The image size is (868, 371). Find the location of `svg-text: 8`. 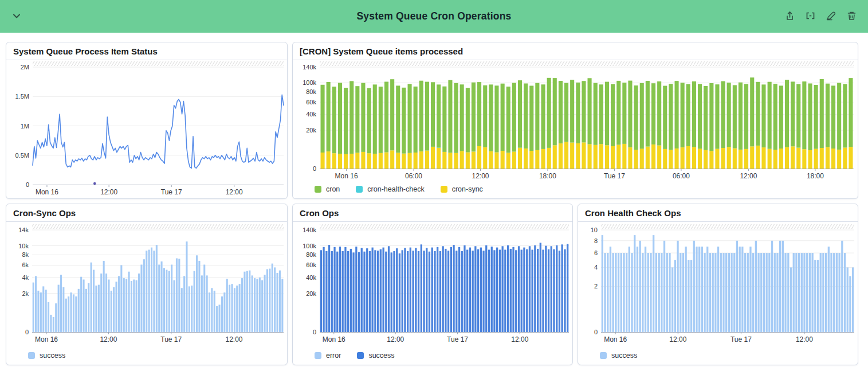

svg-text: 8 is located at coordinates (596, 241).